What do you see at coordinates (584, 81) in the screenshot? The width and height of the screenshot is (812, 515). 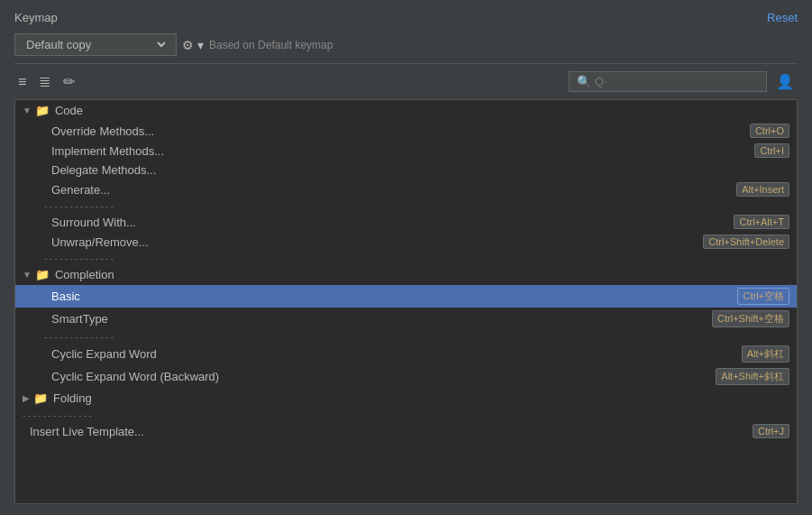 I see `search-icon: 🔍` at bounding box center [584, 81].